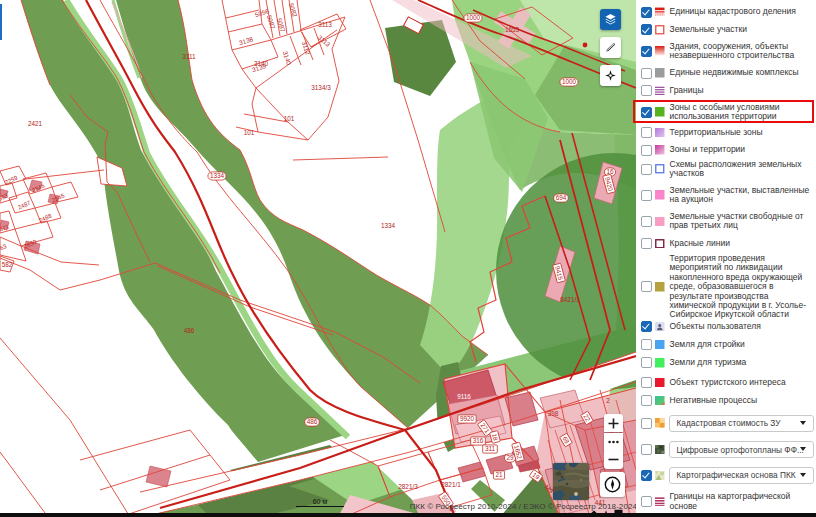  Describe the element at coordinates (562, 198) in the screenshot. I see `svg-text: 694` at that location.